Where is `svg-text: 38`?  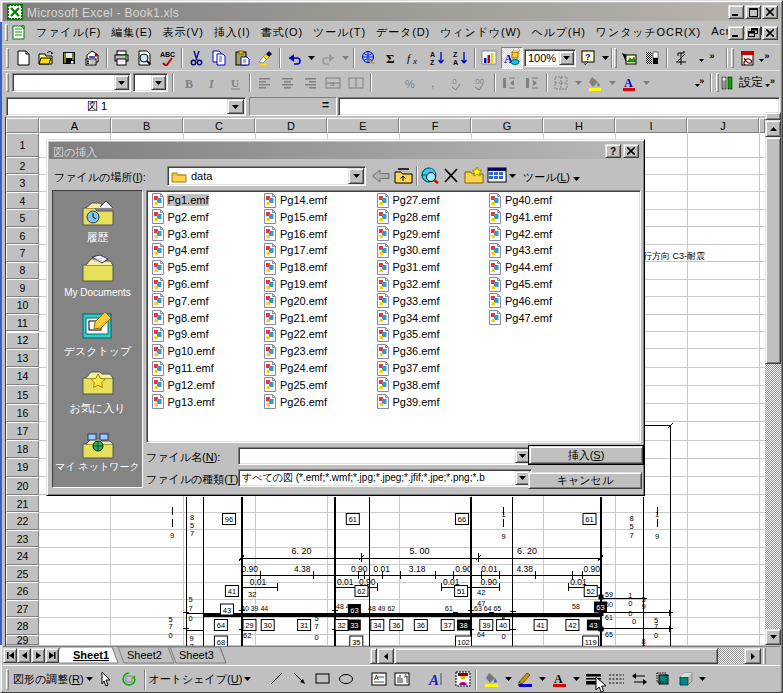
svg-text: 38 is located at coordinates (463, 626).